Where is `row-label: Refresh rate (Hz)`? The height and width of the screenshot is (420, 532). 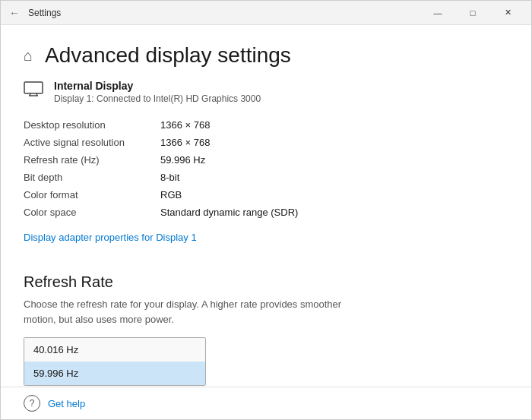 row-label: Refresh rate (Hz) is located at coordinates (92, 159).